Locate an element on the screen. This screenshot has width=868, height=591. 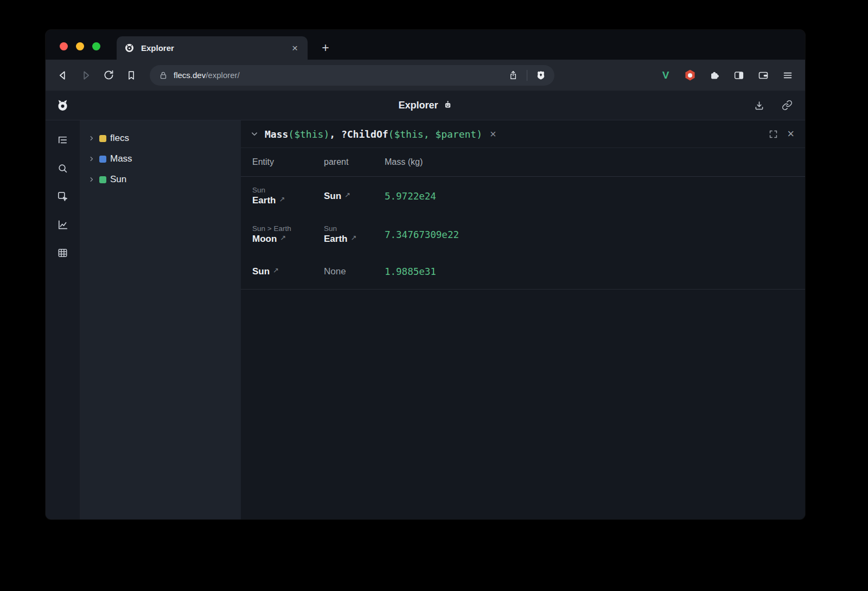
parent-link: Sun is located at coordinates (333, 196).